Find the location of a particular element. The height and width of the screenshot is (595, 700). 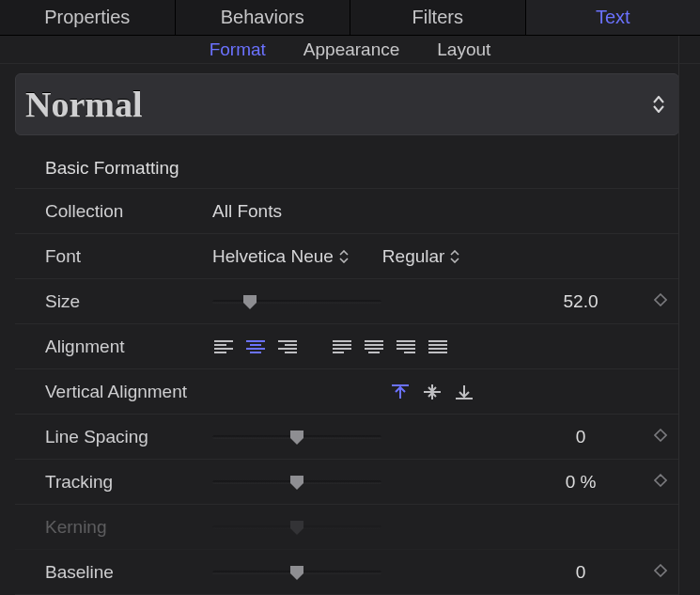

tab-label: Filters is located at coordinates (438, 17).